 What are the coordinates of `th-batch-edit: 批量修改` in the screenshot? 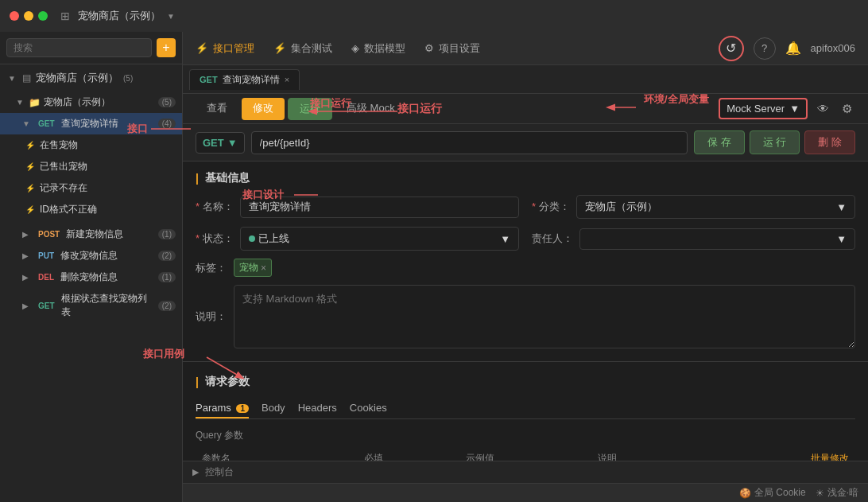 It's located at (774, 453).